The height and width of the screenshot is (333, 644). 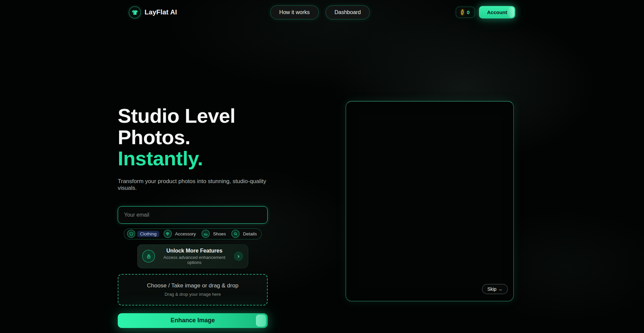 What do you see at coordinates (193, 256) in the screenshot?
I see `unlock-features-card: Unlock More Features Access advanced enh…` at bounding box center [193, 256].